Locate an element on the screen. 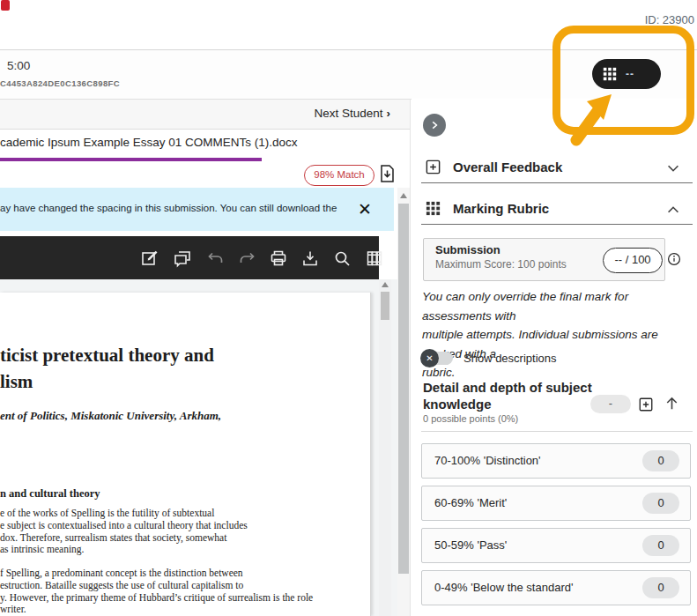  essay-title: ticist pretextual theory andlism is located at coordinates (108, 368).